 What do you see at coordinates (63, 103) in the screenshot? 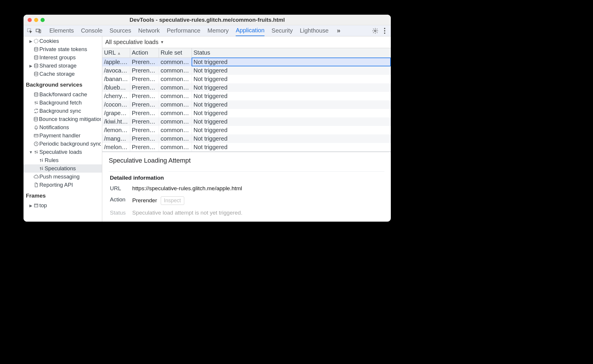
I see `sidebar-item-background-fetch: Background fetch` at bounding box center [63, 103].